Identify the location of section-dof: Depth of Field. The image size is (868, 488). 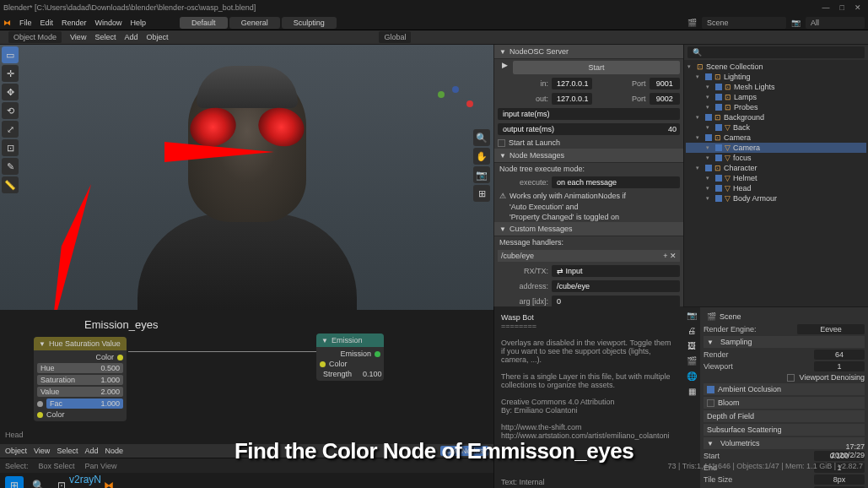
(784, 416).